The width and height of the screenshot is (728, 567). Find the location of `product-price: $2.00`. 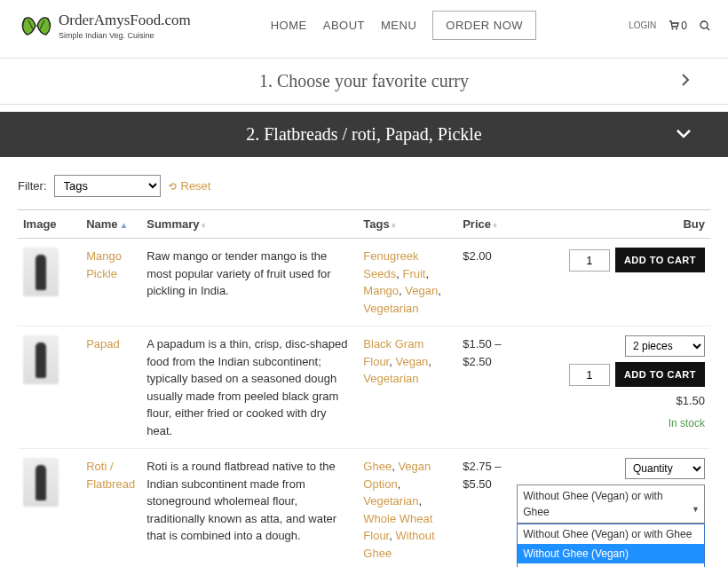

product-price: $2.00 is located at coordinates (485, 282).